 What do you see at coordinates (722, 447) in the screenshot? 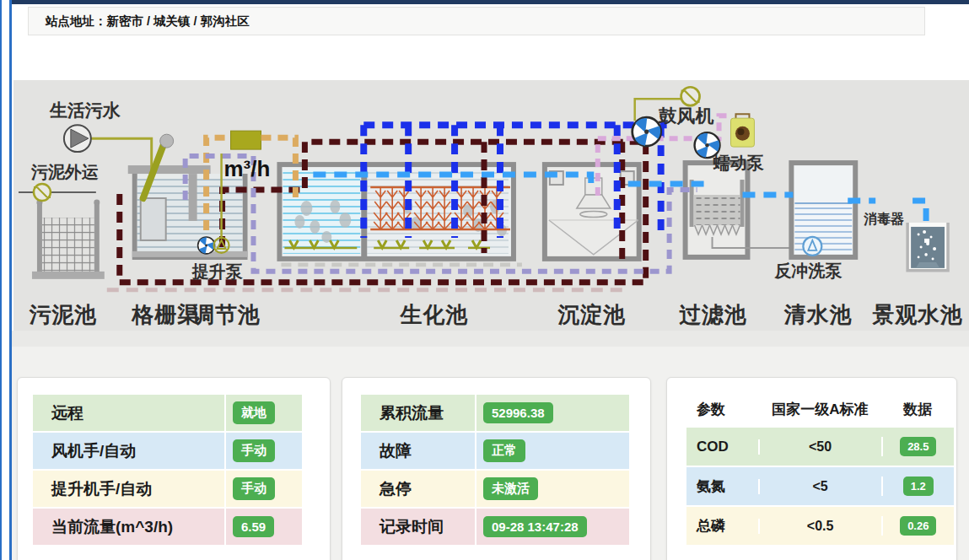
I see `param-name: COD` at bounding box center [722, 447].